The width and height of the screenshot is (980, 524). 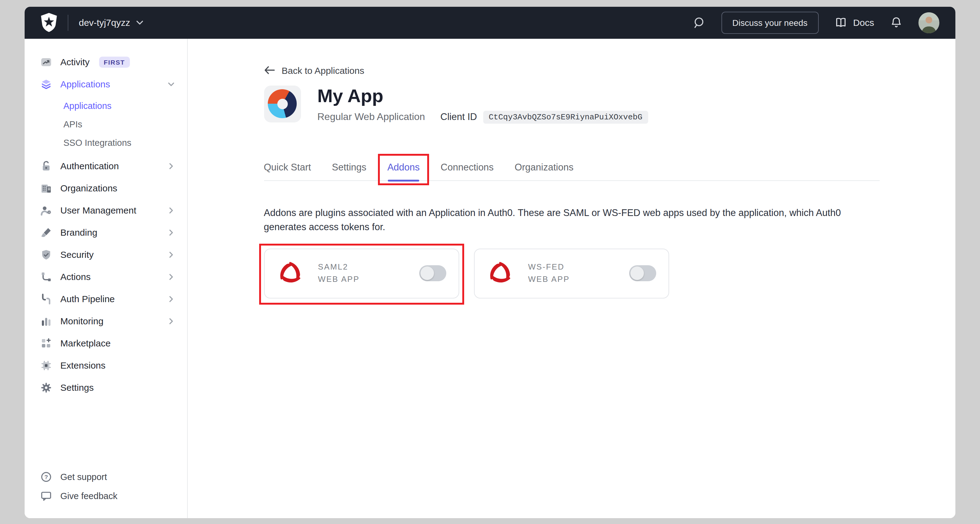 What do you see at coordinates (98, 210) in the screenshot?
I see `sidebar-item-label: User Management` at bounding box center [98, 210].